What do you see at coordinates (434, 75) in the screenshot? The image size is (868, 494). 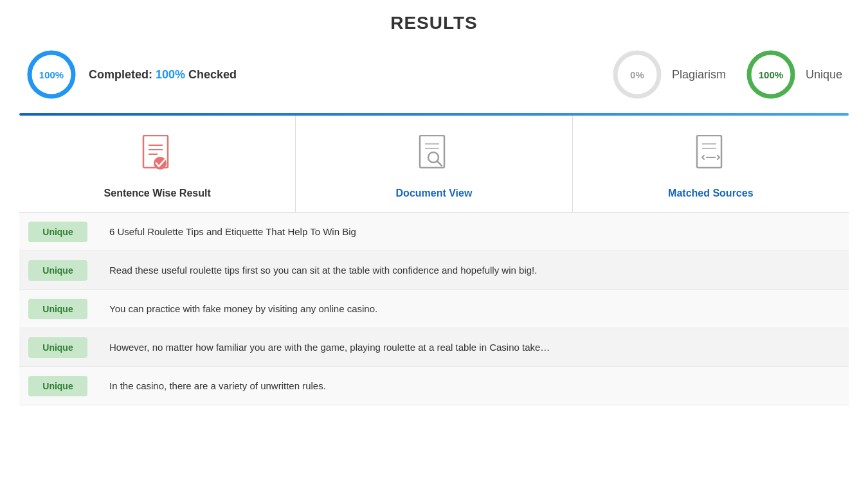 I see `stats-row: 100% Completed: 100% Checked 0% Plagiari…` at bounding box center [434, 75].